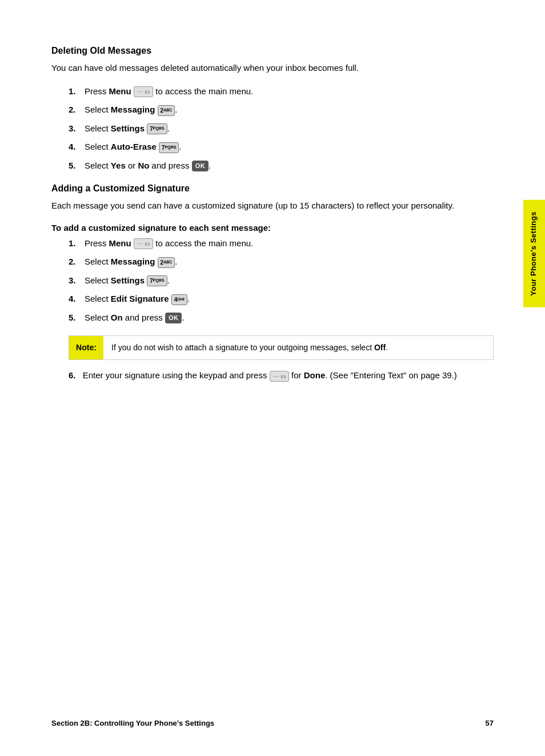 This screenshot has height=756, width=545. Describe the element at coordinates (272, 227) in the screenshot. I see `section2-subhead: To add a customized signature to each se…` at that location.